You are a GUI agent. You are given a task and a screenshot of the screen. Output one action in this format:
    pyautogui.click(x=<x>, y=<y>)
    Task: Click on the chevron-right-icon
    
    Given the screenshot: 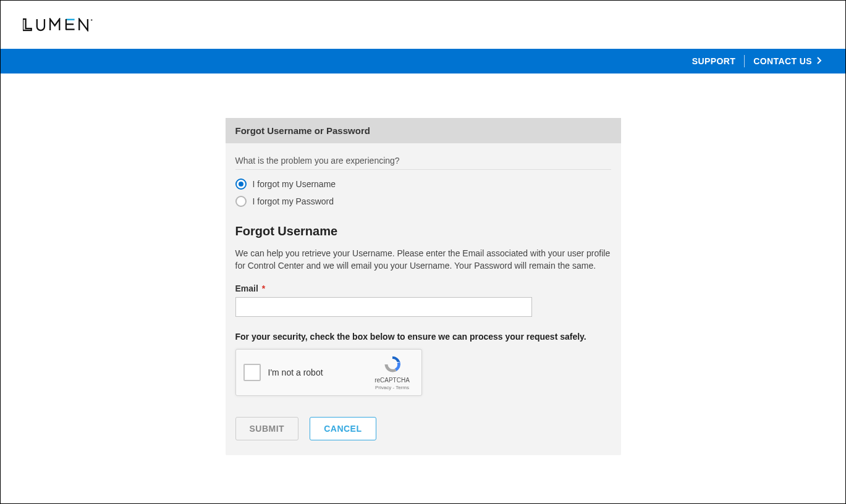 What is the action you would take?
    pyautogui.click(x=819, y=61)
    